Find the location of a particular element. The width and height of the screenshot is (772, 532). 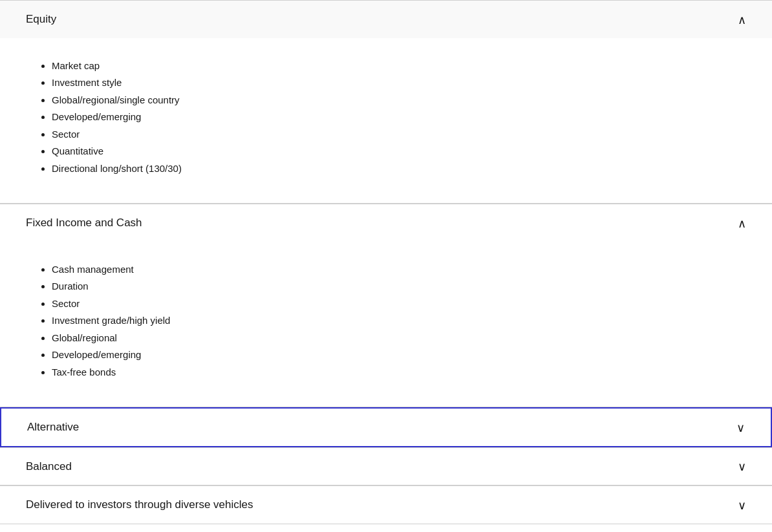

list-item: Cash management is located at coordinates (399, 270).